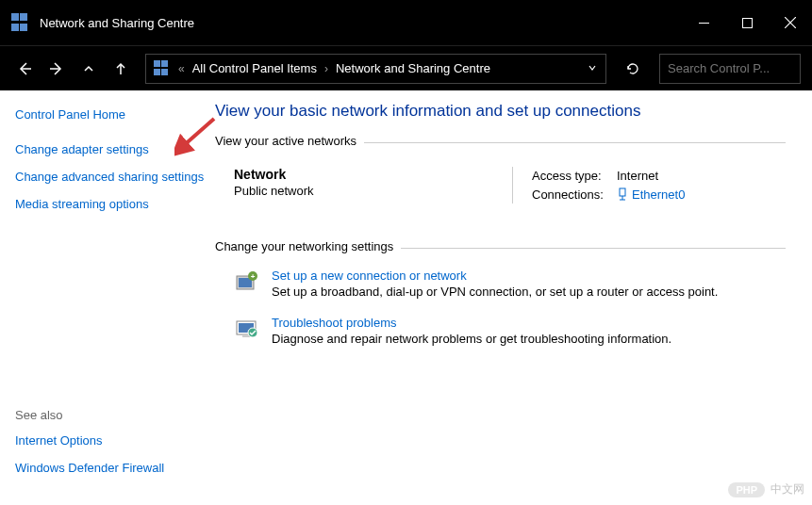 Image resolution: width=812 pixels, height=505 pixels. What do you see at coordinates (110, 469) in the screenshot?
I see `windows-defender-firewall-link: Windows Defender Firewall` at bounding box center [110, 469].